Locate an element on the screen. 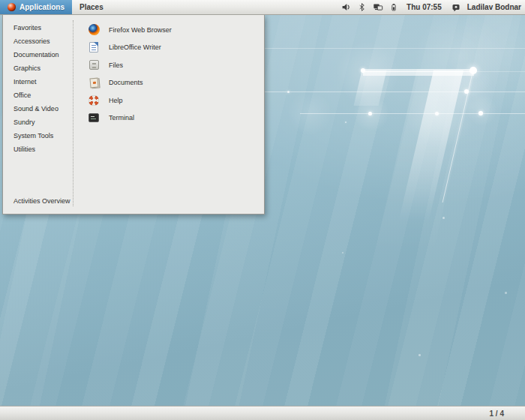 The image size is (525, 420). network-icon is located at coordinates (378, 8).